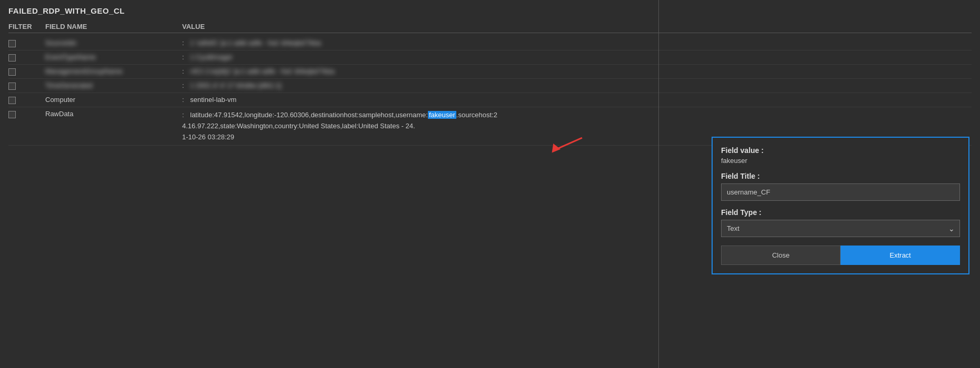  What do you see at coordinates (490, 43) in the screenshot?
I see `table-row: SourceIdn : 1 'sdfstf1' [a:1 adkt adfe -…` at bounding box center [490, 43].